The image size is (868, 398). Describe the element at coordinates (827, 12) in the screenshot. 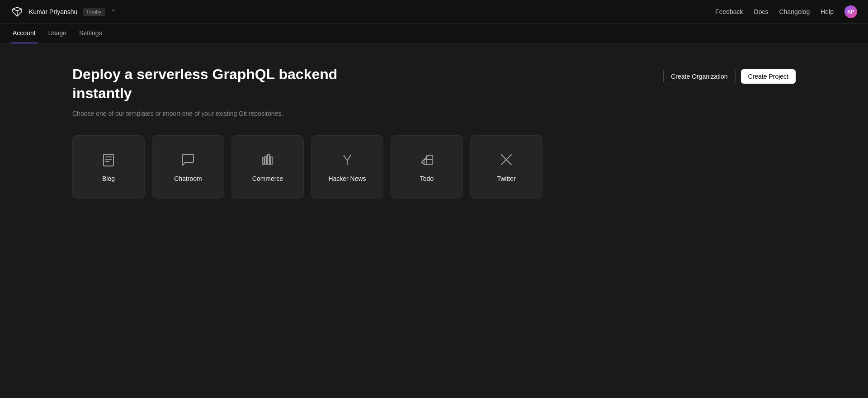

I see `help-link: Help` at that location.